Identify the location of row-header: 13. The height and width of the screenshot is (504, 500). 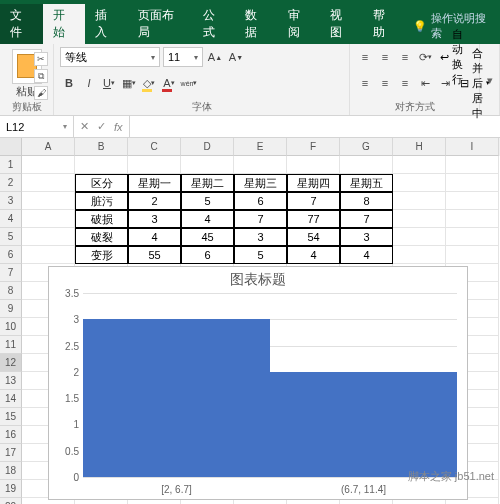
(11, 381).